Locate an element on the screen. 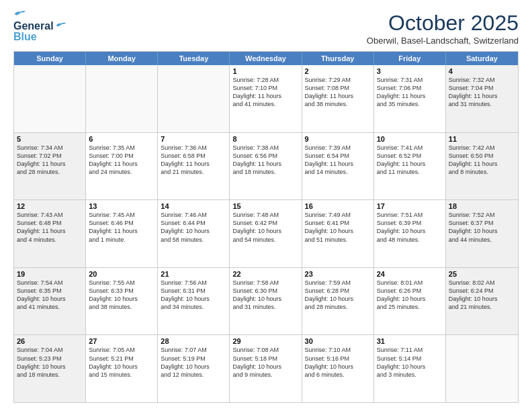 This screenshot has width=532, height=411. cal-cell-w0-d4: 2Sunrise: 7:29 AMSunset: 7:08 PMDaylight… is located at coordinates (339, 99).